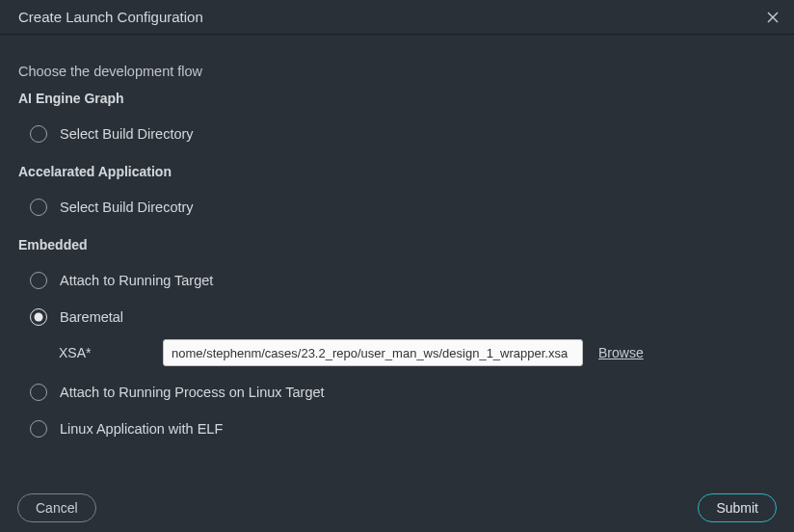 Image resolution: width=794 pixels, height=532 pixels. Describe the element at coordinates (773, 17) in the screenshot. I see `close-icon` at that location.